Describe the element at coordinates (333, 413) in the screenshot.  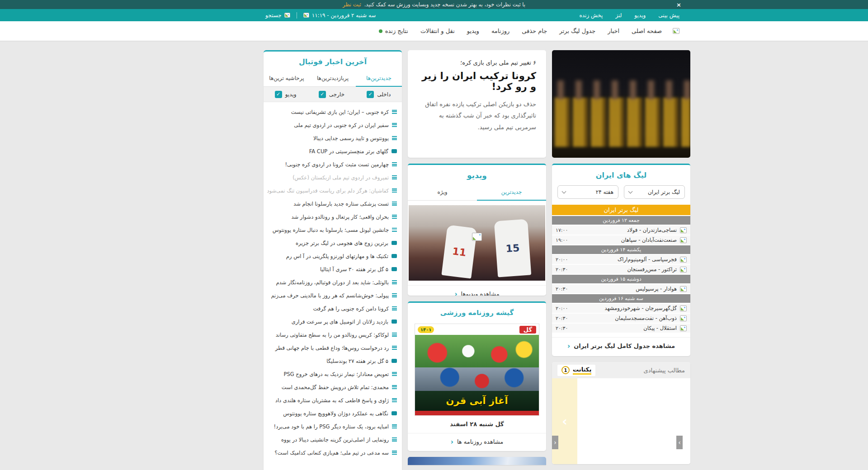
I see `news-list-item: نگاهی به عملکرد دوژان ولاهوویچ ستاره یوو…` at that location.